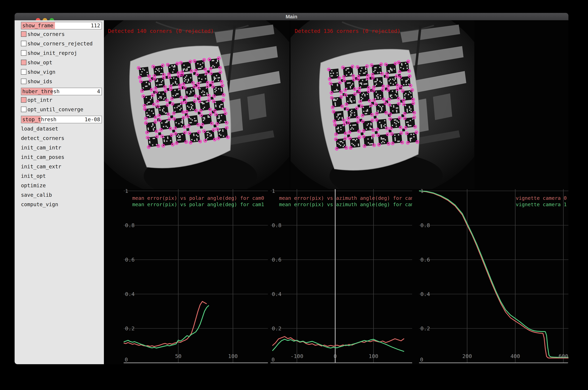 The width and height of the screenshot is (588, 390). I want to click on button-init_cam_extr: init_cam_extr, so click(61, 167).